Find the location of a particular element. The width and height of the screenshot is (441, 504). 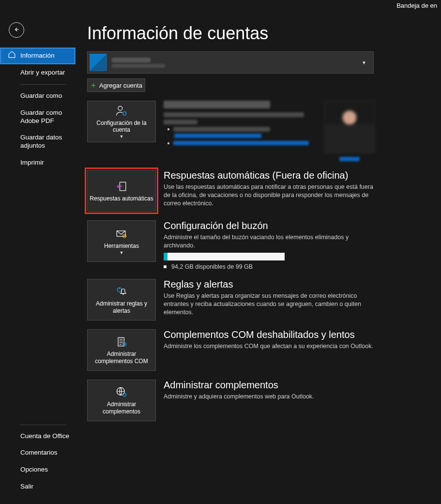

nav-guardar-pdf: Guardar como Adobe PDF is located at coordinates (38, 117).